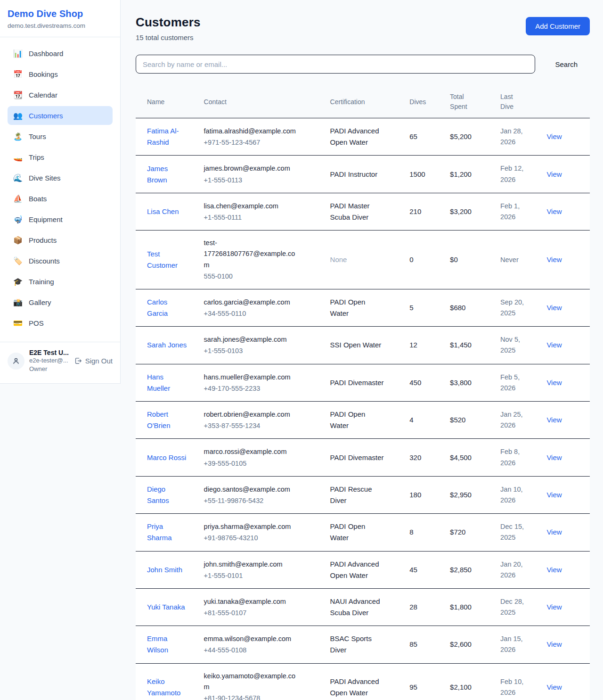 The height and width of the screenshot is (700, 603). Describe the element at coordinates (566, 64) in the screenshot. I see `search-button: Search` at that location.